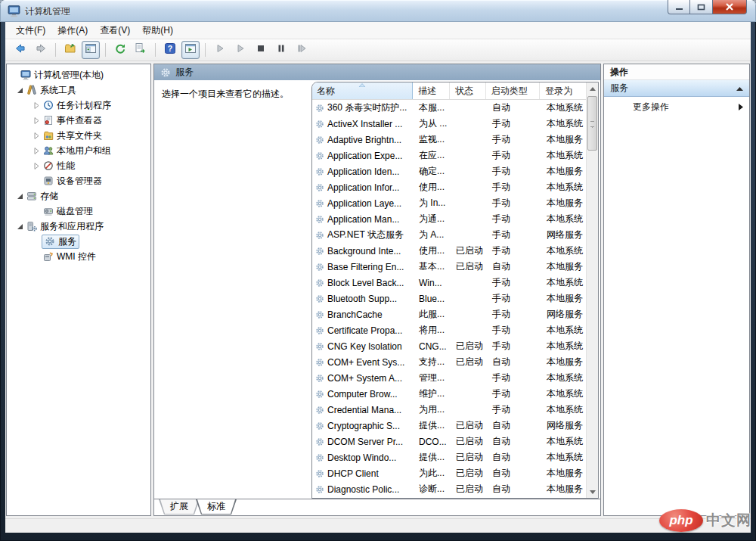 This screenshot has height=541, width=756. Describe the element at coordinates (49, 197) in the screenshot. I see `tree-item-label: 存储` at that location.